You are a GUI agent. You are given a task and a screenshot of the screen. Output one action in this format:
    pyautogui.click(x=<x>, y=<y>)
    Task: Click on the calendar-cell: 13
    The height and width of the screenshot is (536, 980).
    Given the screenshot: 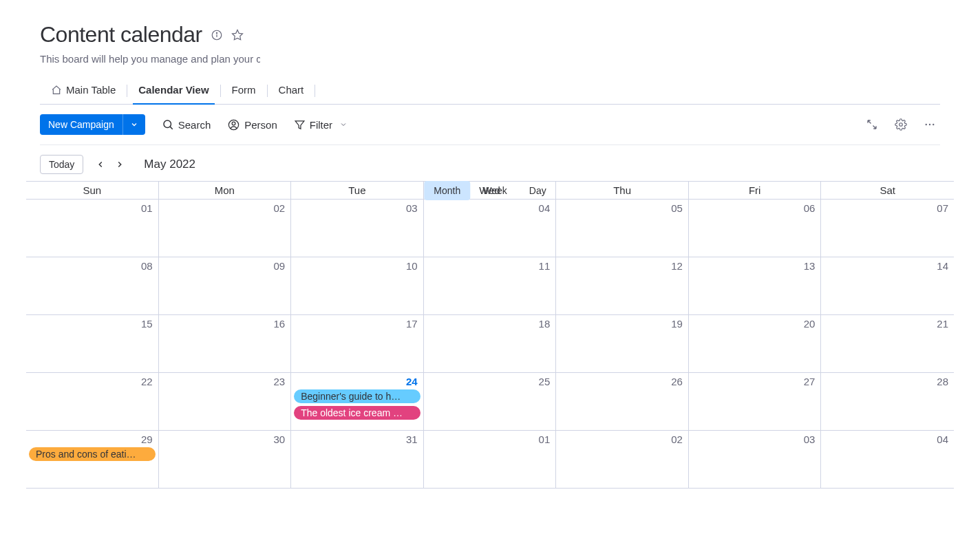 What is the action you would take?
    pyautogui.click(x=756, y=286)
    